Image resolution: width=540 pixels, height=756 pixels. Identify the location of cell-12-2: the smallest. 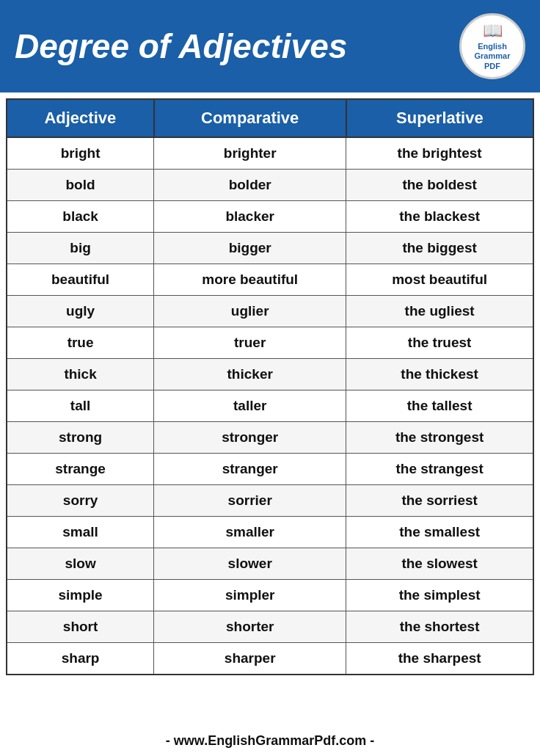
(440, 533).